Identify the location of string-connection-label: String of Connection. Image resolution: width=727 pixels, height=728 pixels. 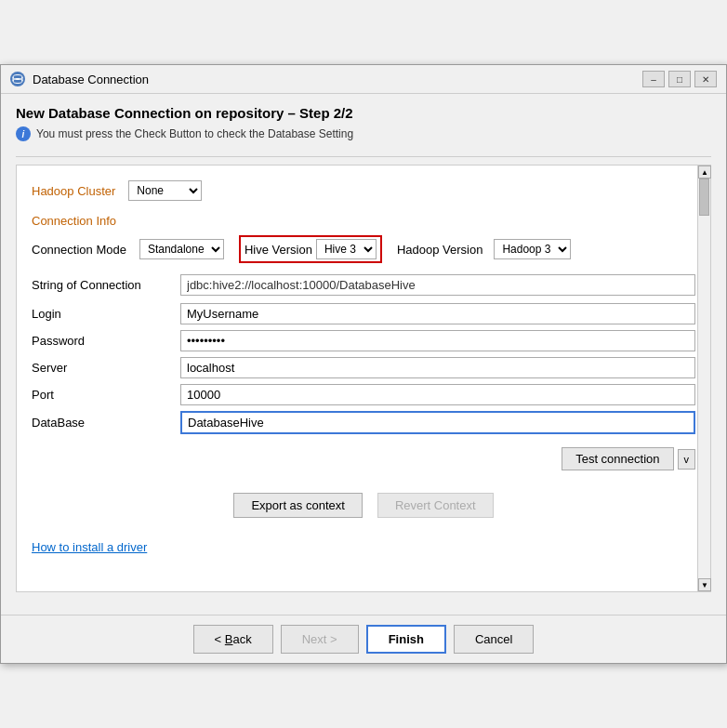
(106, 285).